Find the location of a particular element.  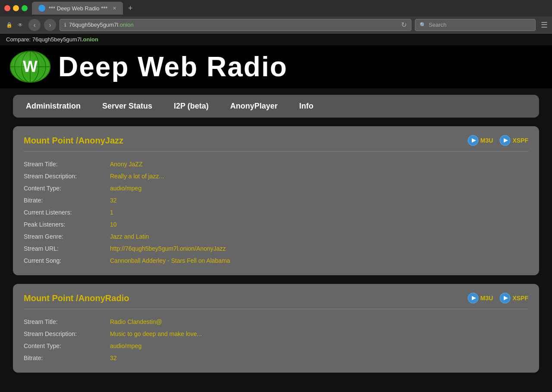

m3u-label-anony-radio: M3U is located at coordinates (487, 298).